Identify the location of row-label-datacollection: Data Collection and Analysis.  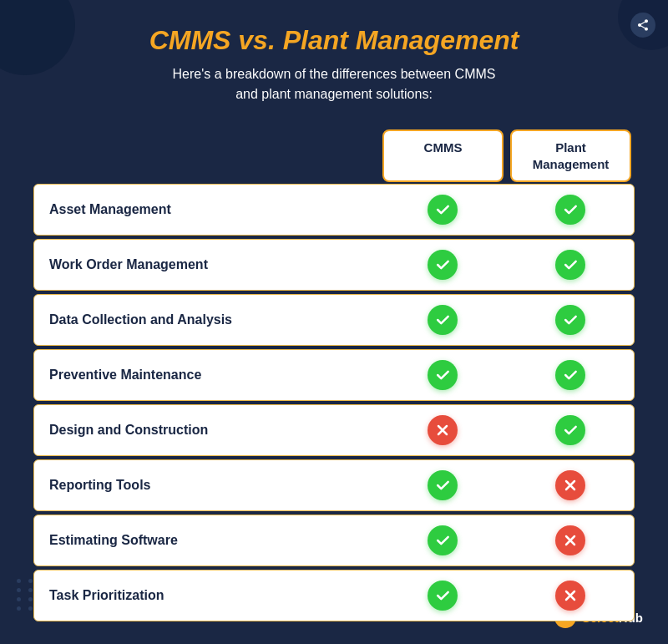
(206, 320).